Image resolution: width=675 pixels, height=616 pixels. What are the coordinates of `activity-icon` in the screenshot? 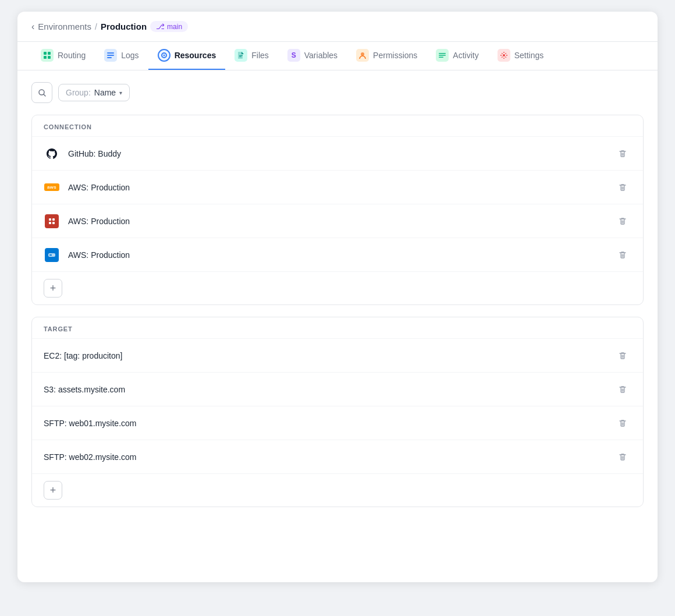 It's located at (442, 55).